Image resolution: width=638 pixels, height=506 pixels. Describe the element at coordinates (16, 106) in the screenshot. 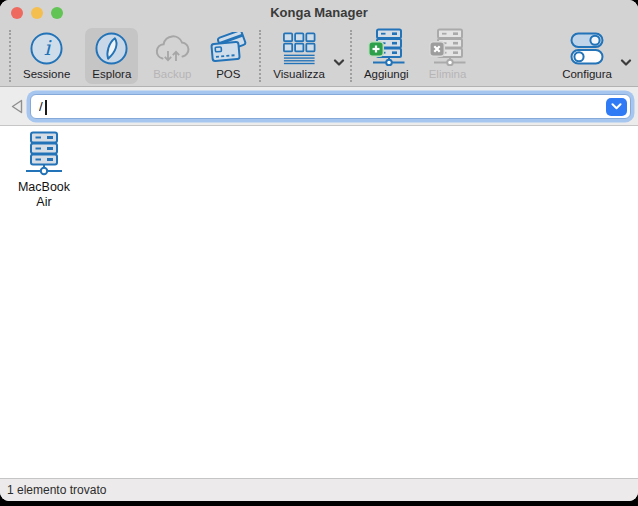

I see `back-button` at that location.